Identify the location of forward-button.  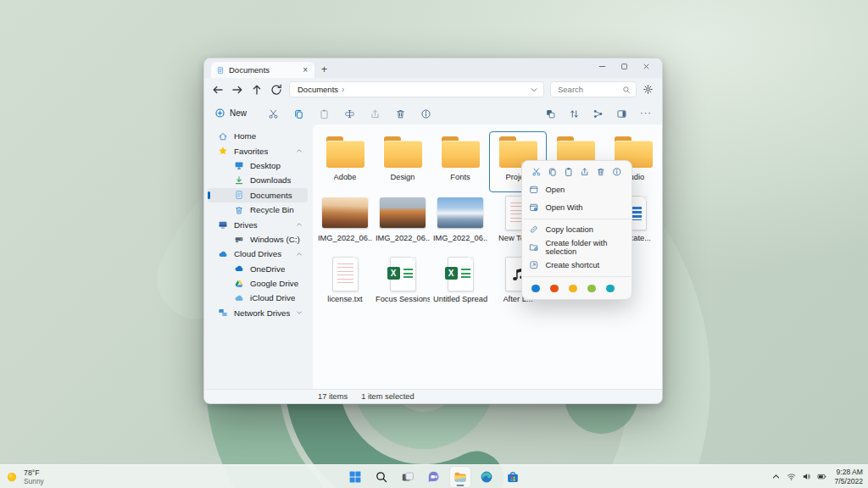
(237, 90).